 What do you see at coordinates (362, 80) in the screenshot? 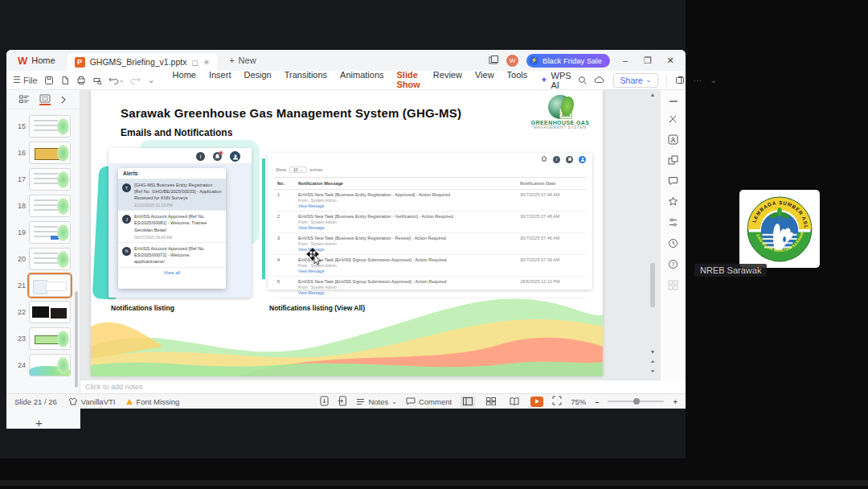
I see `menu-animations: Animations` at bounding box center [362, 80].